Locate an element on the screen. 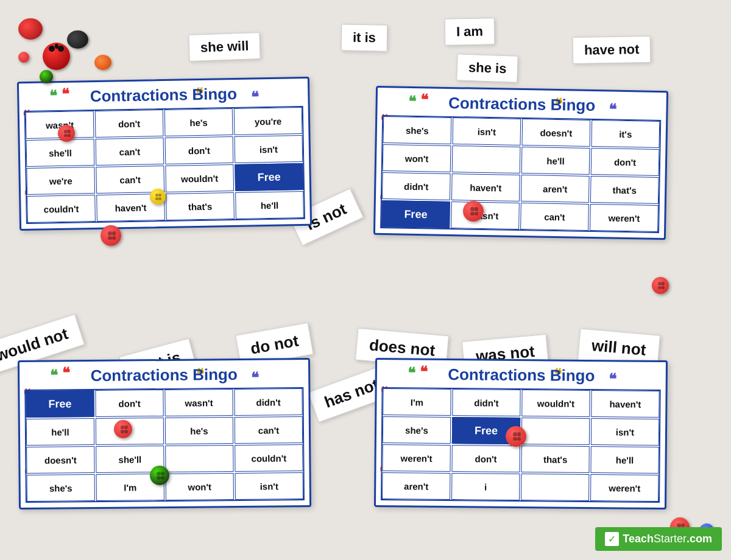  bingo-board-board-top-left: ❝❝❝❝❝❝❝❝❝❝❝❝Contractions Bingowasn'tdon'… is located at coordinates (164, 153).